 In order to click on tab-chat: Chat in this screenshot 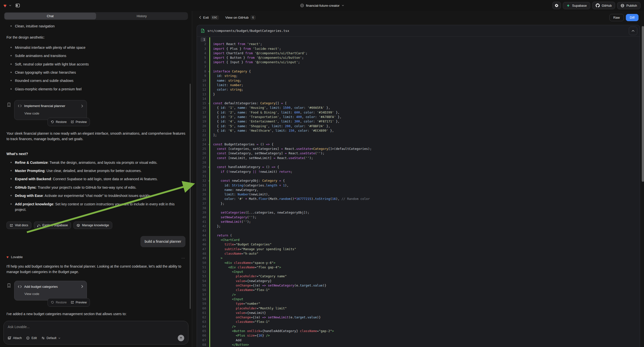, I will do `click(50, 16)`.